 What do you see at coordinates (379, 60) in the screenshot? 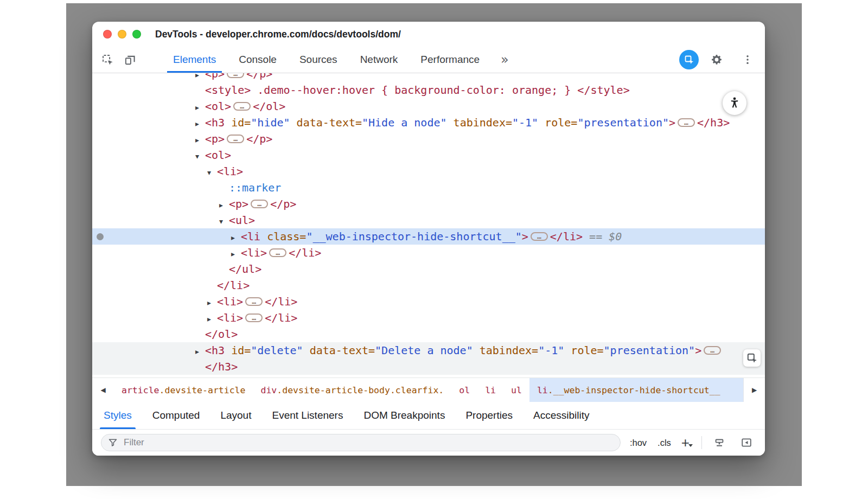
I see `tab-network: Network` at bounding box center [379, 60].